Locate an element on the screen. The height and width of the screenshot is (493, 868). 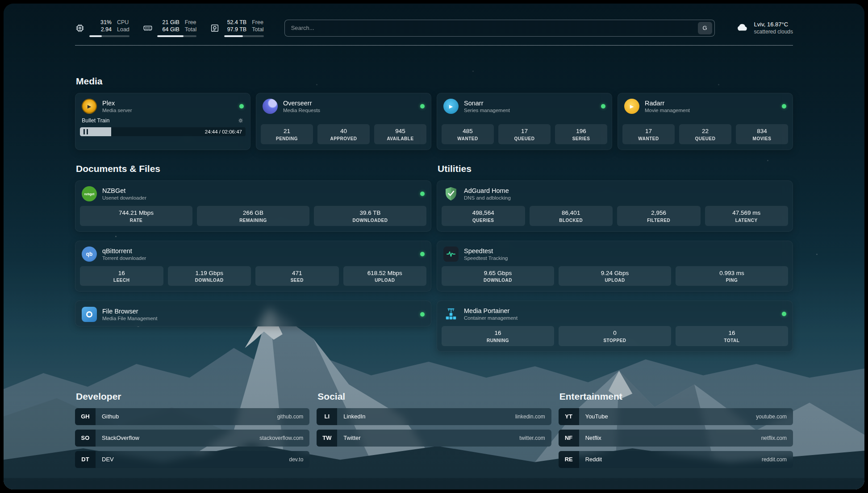
service-card-plex: ▶ Plex Media server Bullet Train is located at coordinates (163, 121).